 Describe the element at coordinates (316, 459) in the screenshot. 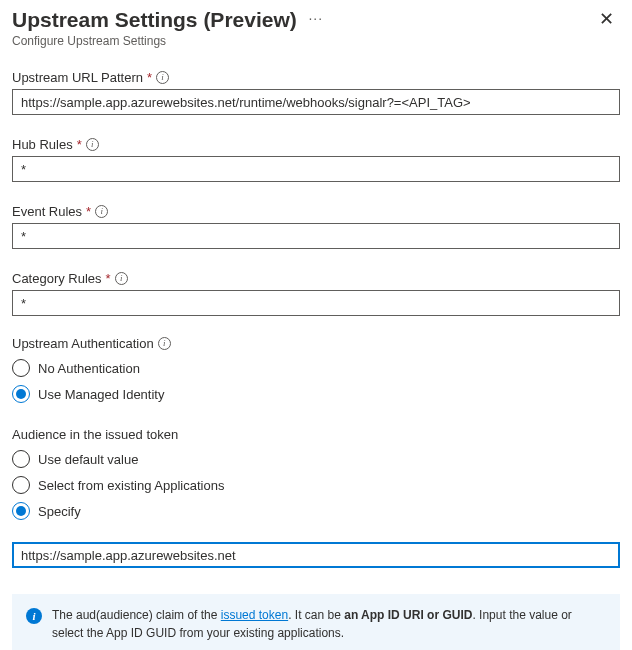

I see `radio-audience-default: Use default value` at that location.